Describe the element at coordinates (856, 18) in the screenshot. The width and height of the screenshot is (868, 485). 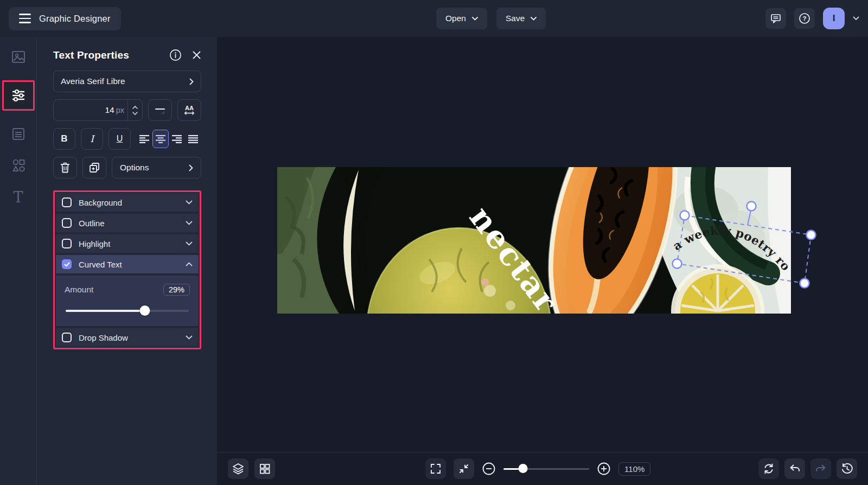
I see `account-chevron-icon` at that location.